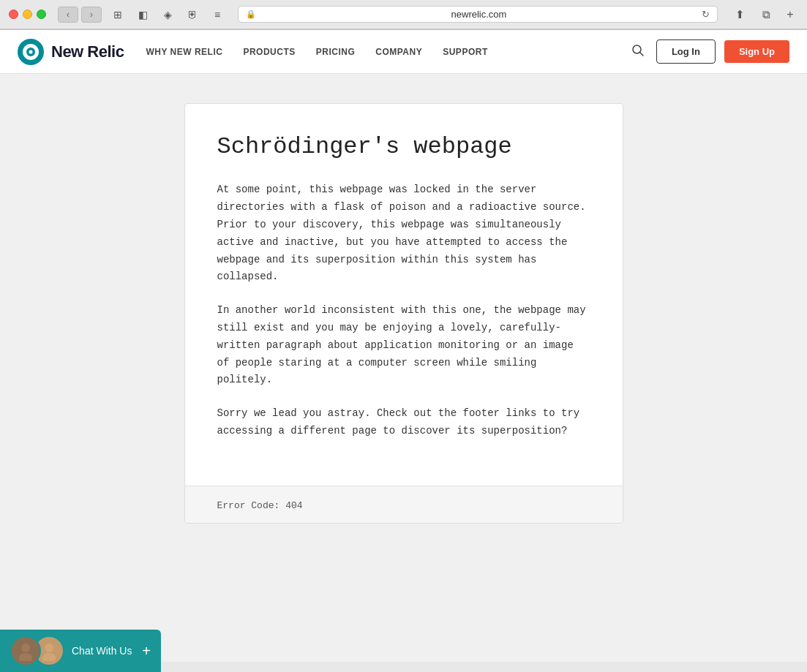 This screenshot has height=672, width=807. I want to click on lock-icon: 🔒, so click(251, 15).